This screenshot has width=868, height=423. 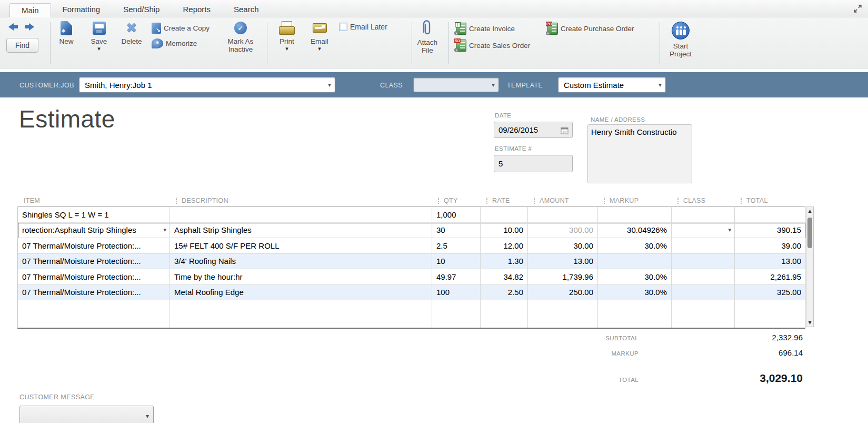 What do you see at coordinates (94, 314) in the screenshot?
I see `cell-item` at bounding box center [94, 314].